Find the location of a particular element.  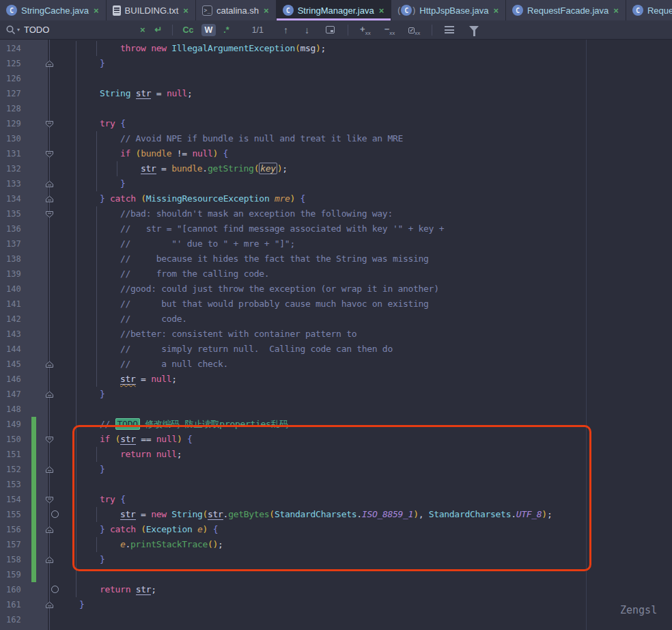

code-line: 131if (bundle != null) { is located at coordinates (336, 154).